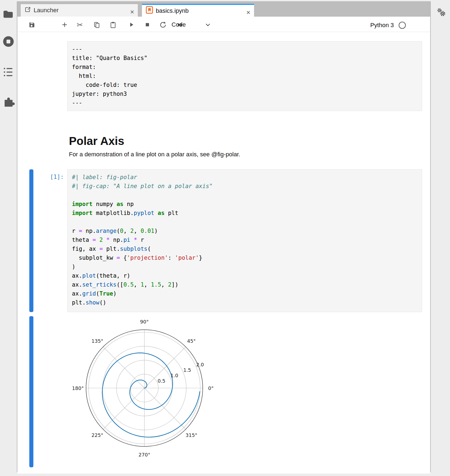 The width and height of the screenshot is (450, 476). Describe the element at coordinates (147, 25) in the screenshot. I see `stop-icon` at that location.